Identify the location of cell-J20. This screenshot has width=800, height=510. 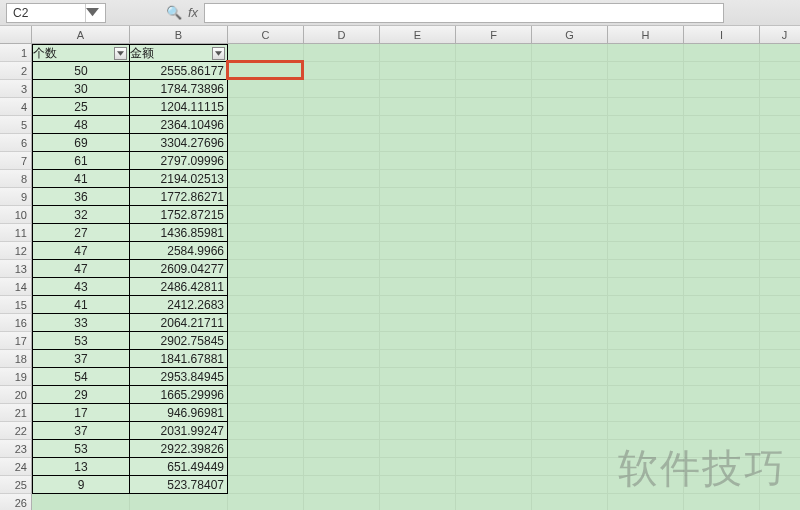
(780, 395).